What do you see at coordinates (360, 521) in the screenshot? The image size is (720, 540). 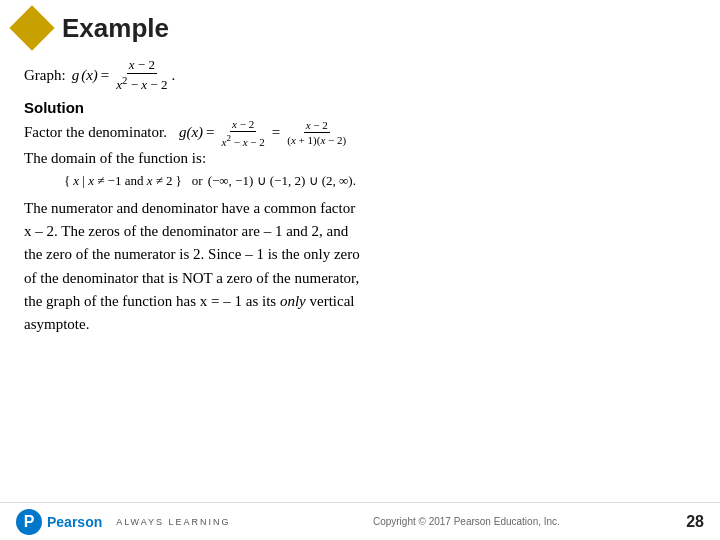 I see `footer: P Pearson ALWAYS LEARNING Copyright © 20…` at bounding box center [360, 521].